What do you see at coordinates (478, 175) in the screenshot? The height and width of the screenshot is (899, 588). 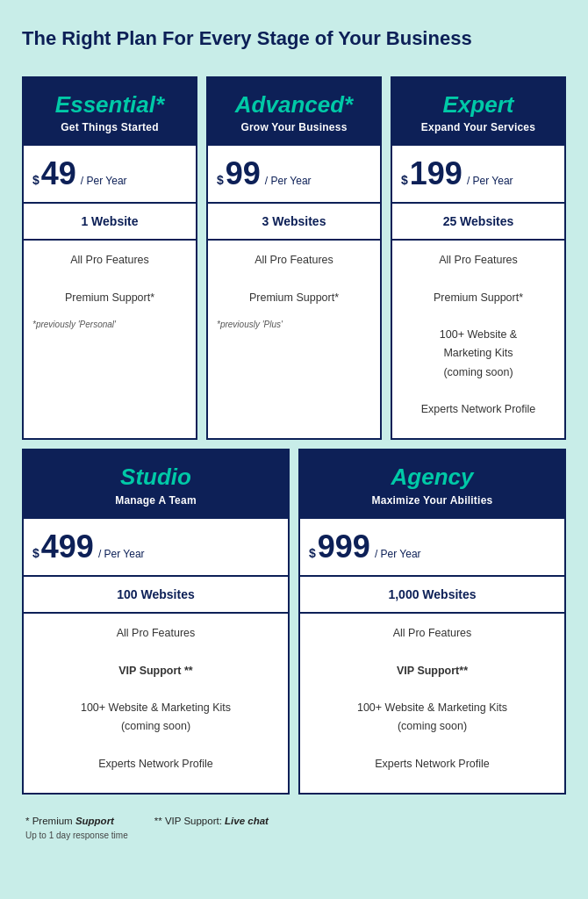 I see `plan-price-expert: $ 199 / Per Year` at bounding box center [478, 175].